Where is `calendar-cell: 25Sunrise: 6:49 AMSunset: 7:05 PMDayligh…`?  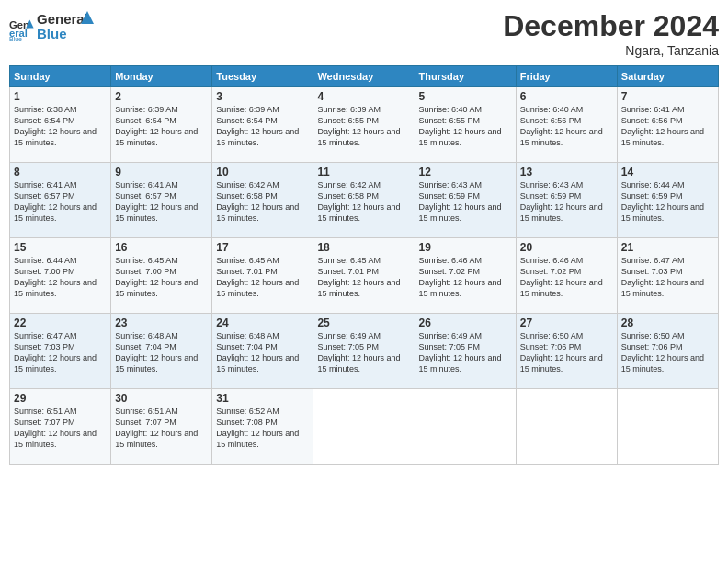
calendar-cell: 25Sunrise: 6:49 AMSunset: 7:05 PMDayligh… is located at coordinates (364, 351).